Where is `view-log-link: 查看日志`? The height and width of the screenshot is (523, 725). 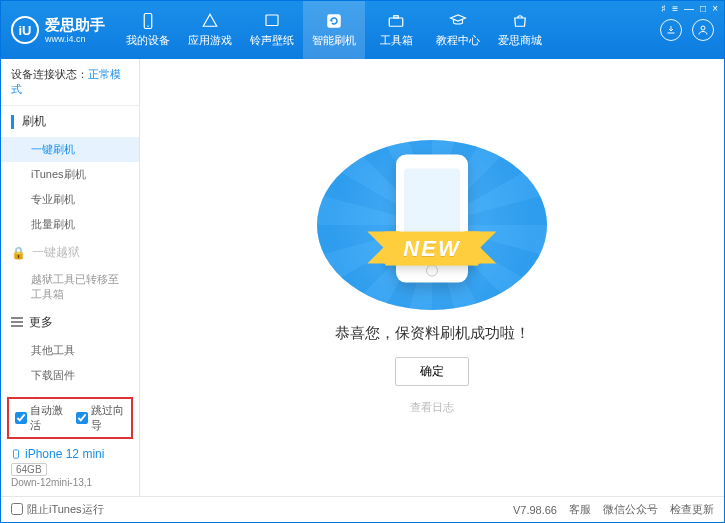
view-log-link: 查看日志 is located at coordinates (432, 408).